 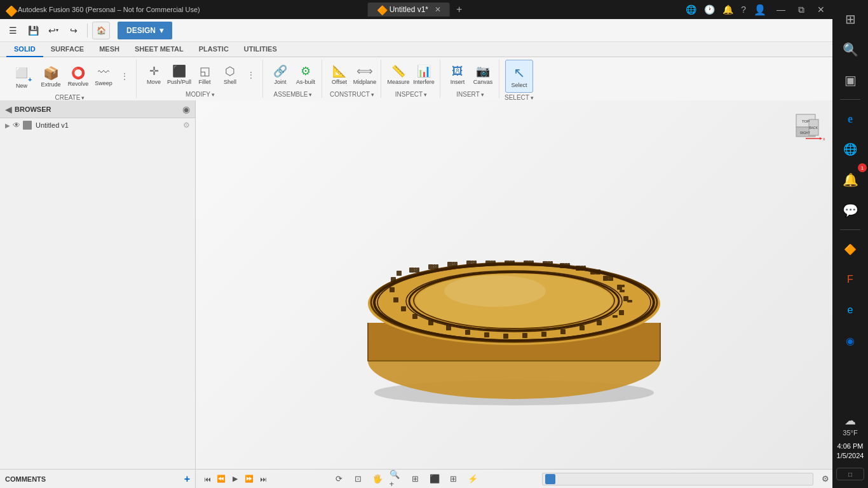 What do you see at coordinates (186, 109) in the screenshot?
I see `browser-settings-icon: ◉` at bounding box center [186, 109].